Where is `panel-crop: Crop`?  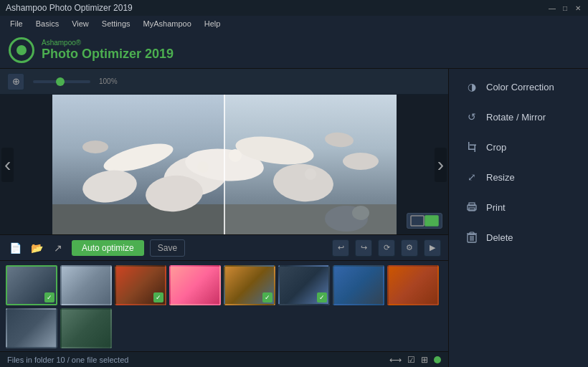
panel-crop: Crop is located at coordinates (518, 147).